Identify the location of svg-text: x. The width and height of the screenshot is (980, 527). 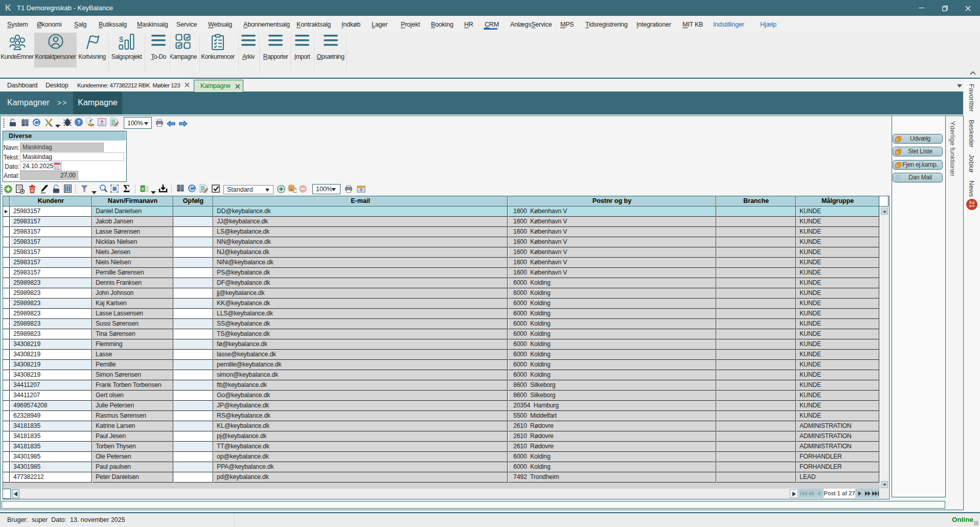
(142, 189).